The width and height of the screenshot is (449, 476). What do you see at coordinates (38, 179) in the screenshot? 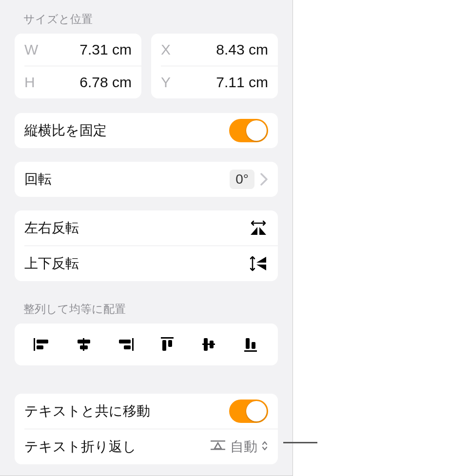
I see `rotation-label: 回転` at bounding box center [38, 179].